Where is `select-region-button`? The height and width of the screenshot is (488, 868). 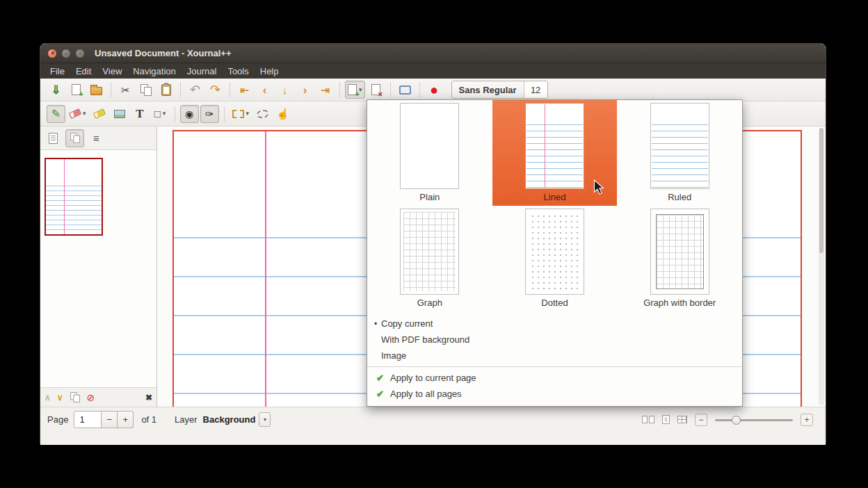 select-region-button is located at coordinates (263, 114).